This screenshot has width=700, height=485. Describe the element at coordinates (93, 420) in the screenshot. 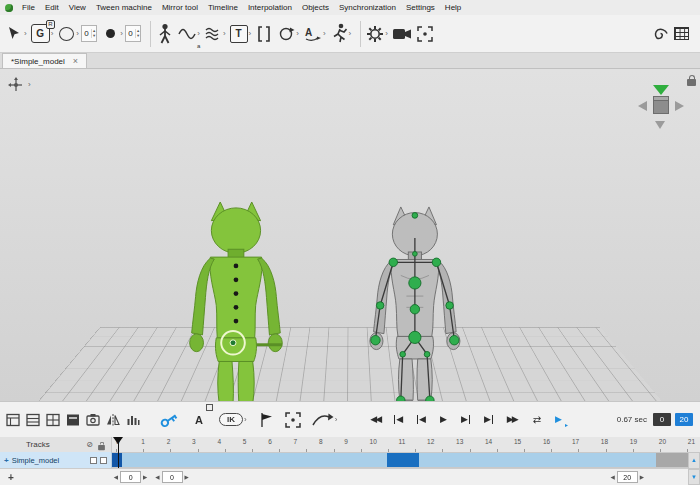

I see `snapshot-button` at that location.